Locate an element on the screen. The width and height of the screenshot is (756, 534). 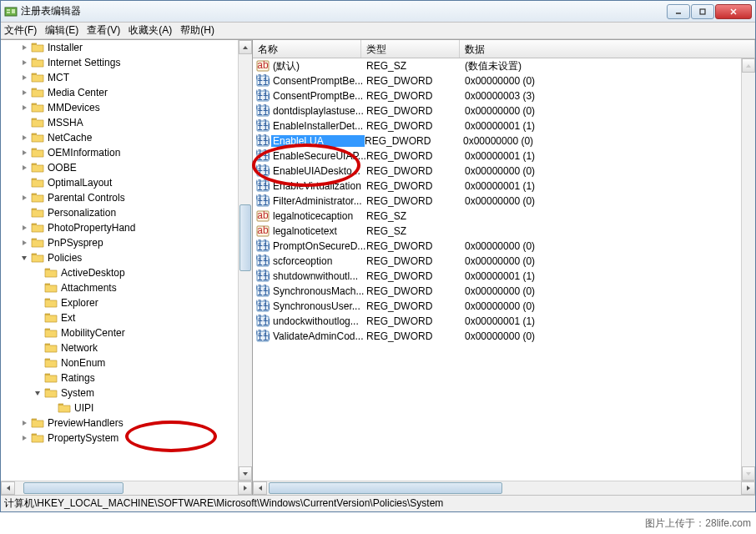
value-row: 011110EnableVirtualizationREG_DWORD0x000… is located at coordinates (497, 186).